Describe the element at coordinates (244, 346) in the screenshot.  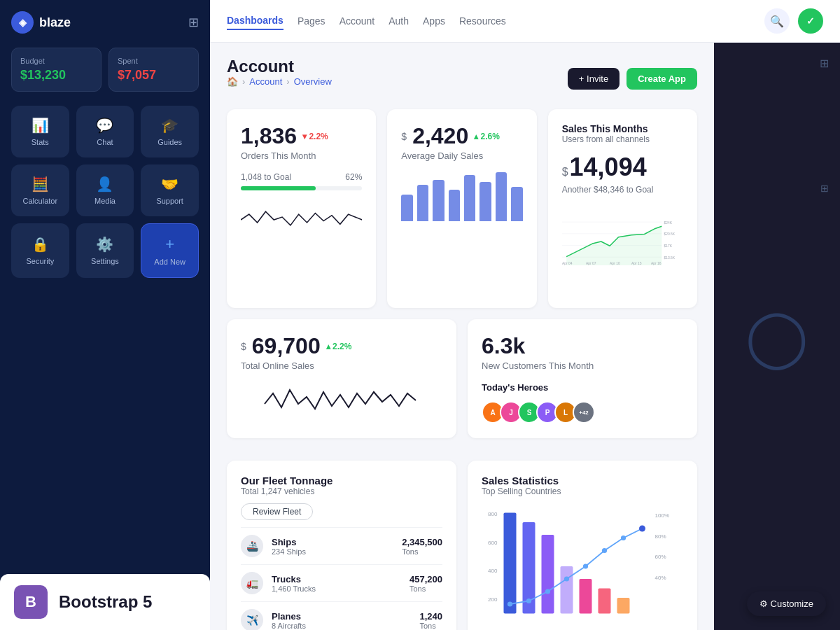
I see `online-prefix: $` at that location.